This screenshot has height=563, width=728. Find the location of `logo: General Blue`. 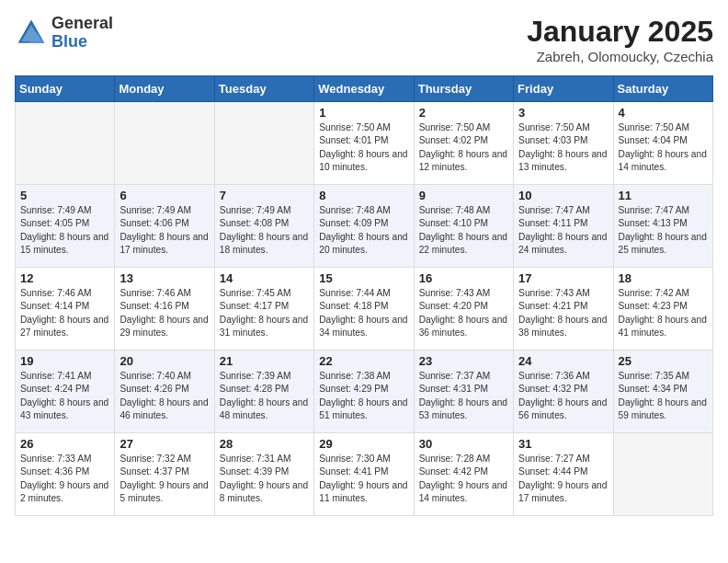

logo: General Blue is located at coordinates (64, 33).